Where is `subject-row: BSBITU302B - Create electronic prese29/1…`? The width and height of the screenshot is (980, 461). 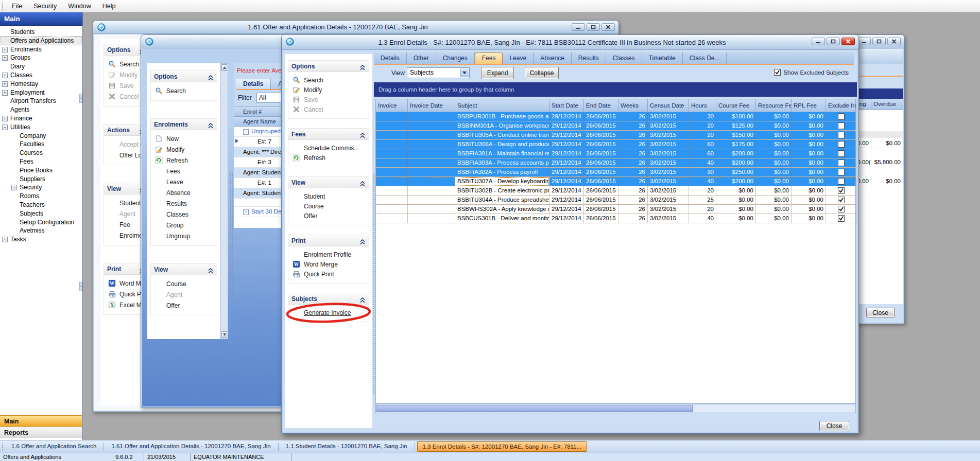
subject-row: BSBITU302B - Create electronic prese29/1… is located at coordinates (616, 191).